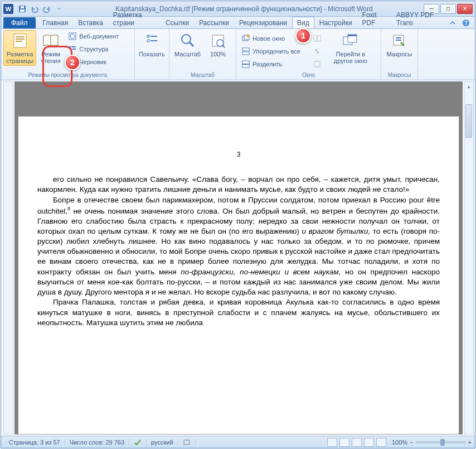 The width and height of the screenshot is (476, 449). What do you see at coordinates (22, 9) in the screenshot?
I see `save-icon` at bounding box center [22, 9].